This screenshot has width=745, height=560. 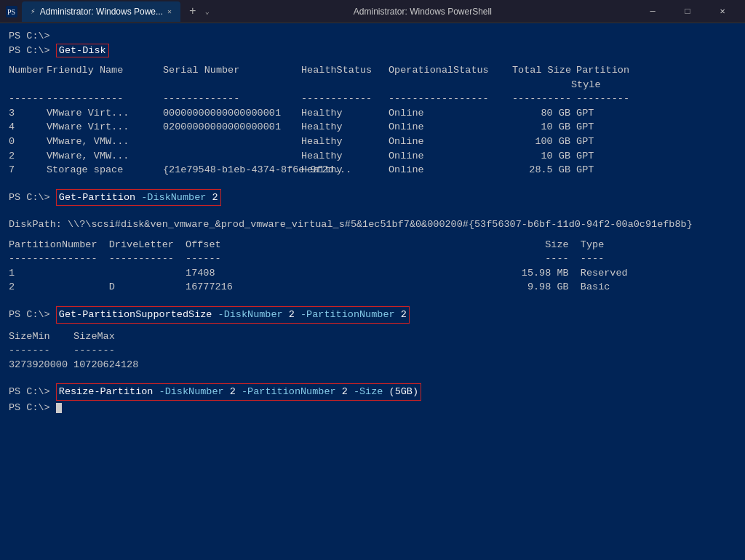 What do you see at coordinates (170, 12) in the screenshot?
I see `tab-close-icon: ✕` at bounding box center [170, 12].